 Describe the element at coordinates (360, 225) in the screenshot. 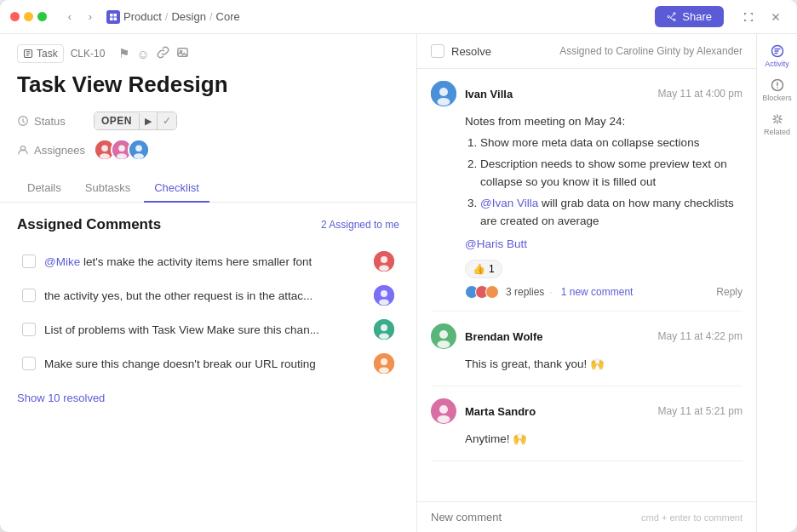

I see `assigned-badge: 2 Assigned to me` at that location.